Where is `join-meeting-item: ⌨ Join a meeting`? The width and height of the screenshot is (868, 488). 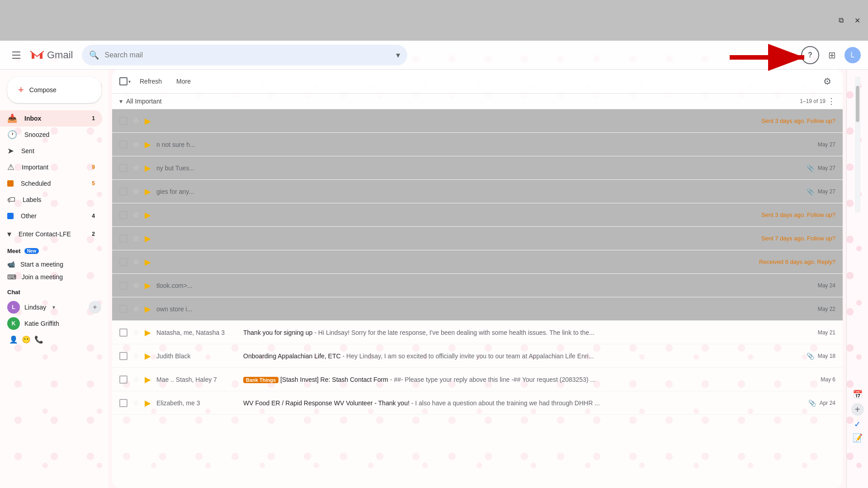 join-meeting-item: ⌨ Join a meeting is located at coordinates (54, 277).